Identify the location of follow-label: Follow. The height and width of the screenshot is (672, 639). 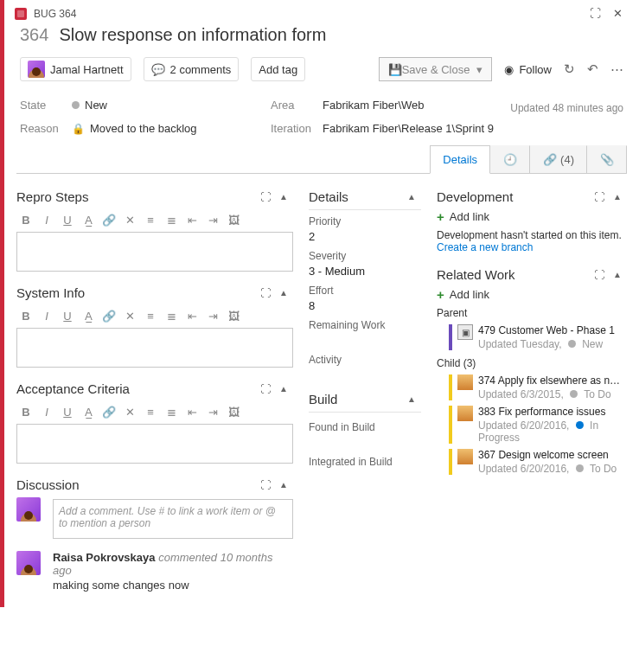
(535, 69).